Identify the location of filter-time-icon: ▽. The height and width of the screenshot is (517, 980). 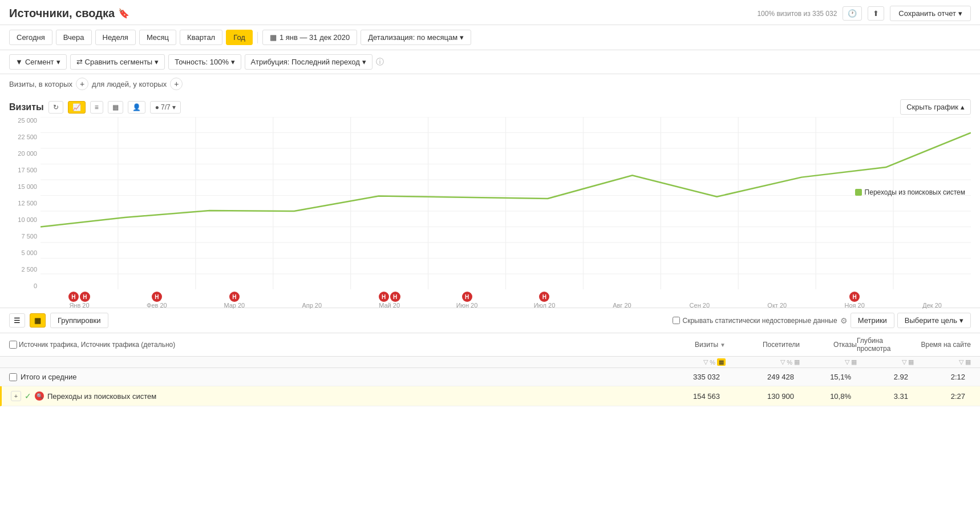
(961, 362).